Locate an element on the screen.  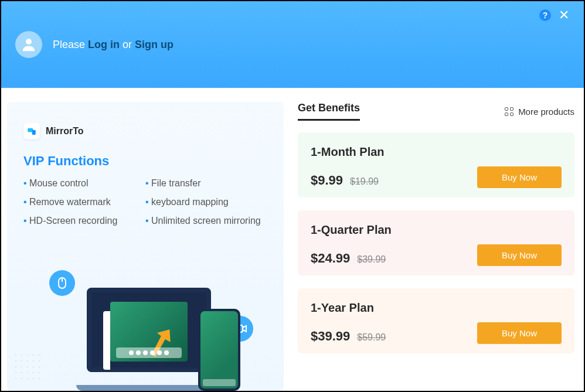
plan-price: $39.99 is located at coordinates (331, 336).